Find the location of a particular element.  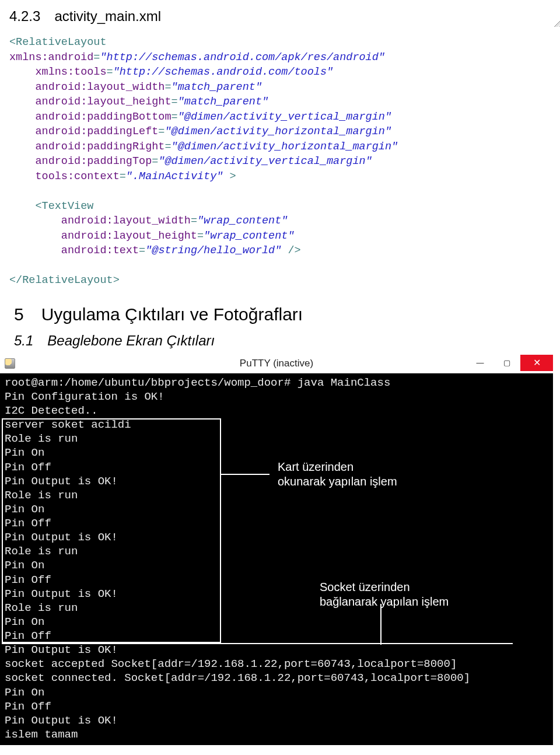

terminal-line: islem tamam is located at coordinates (276, 735).